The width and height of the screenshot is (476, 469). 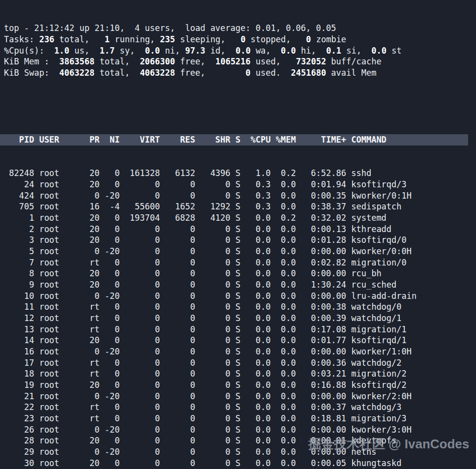 I want to click on process-row: 10 root 0 -20 0 0 0 S 0.0 0.0 0:00.00 lr…, so click(x=240, y=296).